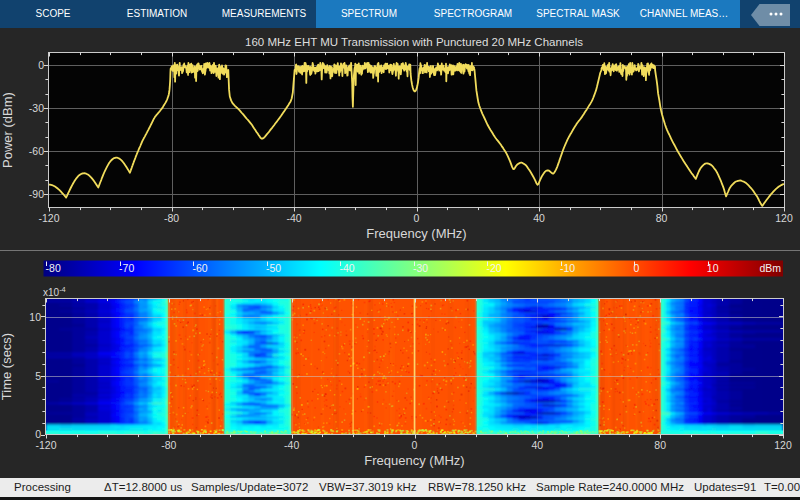 This screenshot has width=800, height=500. What do you see at coordinates (568, 268) in the screenshot?
I see `svg-text: -10` at bounding box center [568, 268].